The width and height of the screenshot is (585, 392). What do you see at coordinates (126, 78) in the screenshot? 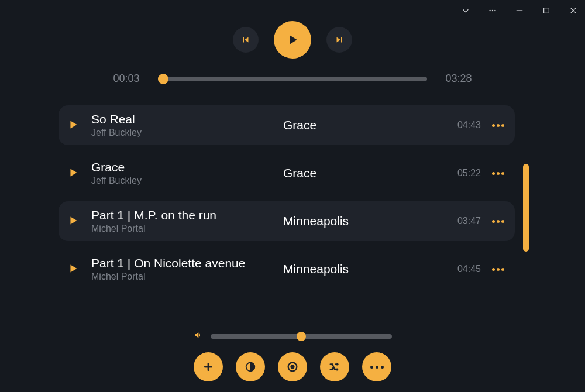
I see `current-time-label: 00:03` at bounding box center [126, 78].